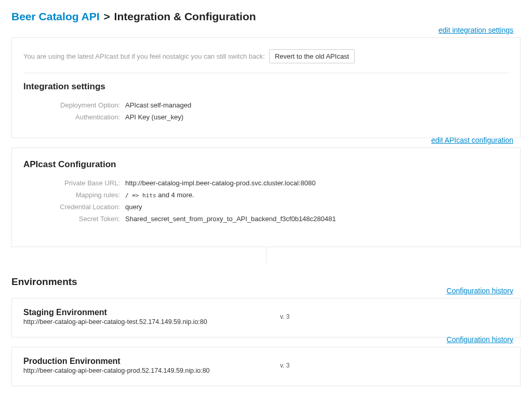  What do you see at coordinates (476, 30) in the screenshot?
I see `edit-integration-settings-link: edit integration settings` at bounding box center [476, 30].